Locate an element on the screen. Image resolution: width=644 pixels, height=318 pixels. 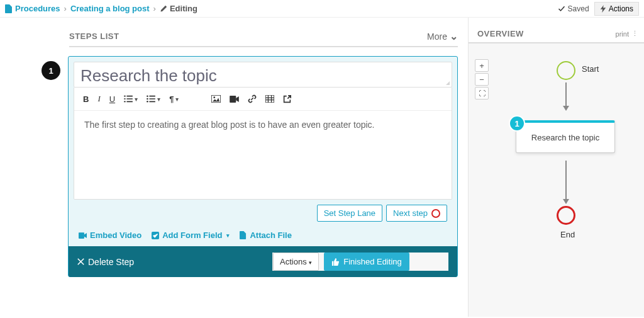
breadcrumb-parent: Creating a blog post is located at coordinates (110, 9).